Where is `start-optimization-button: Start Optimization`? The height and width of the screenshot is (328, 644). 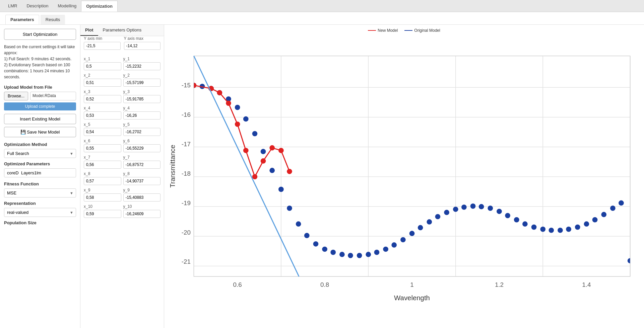
start-optimization-button: Start Optimization is located at coordinates (40, 34).